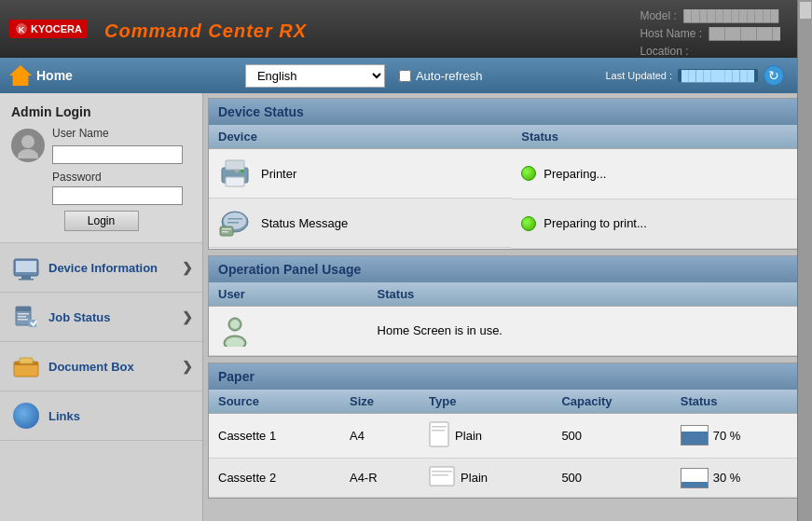 This screenshot has width=812, height=521. What do you see at coordinates (712, 52) in the screenshot?
I see `location-row: Location :` at bounding box center [712, 52].